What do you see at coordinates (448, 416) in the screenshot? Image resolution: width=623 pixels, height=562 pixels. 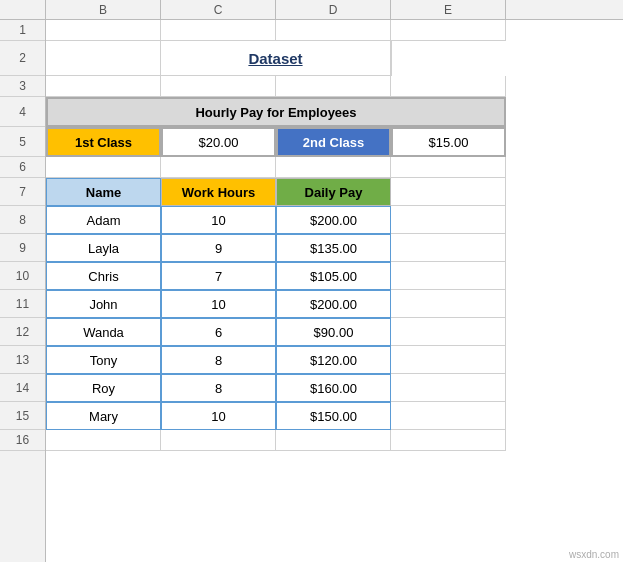 I see `cell-e15` at bounding box center [448, 416].